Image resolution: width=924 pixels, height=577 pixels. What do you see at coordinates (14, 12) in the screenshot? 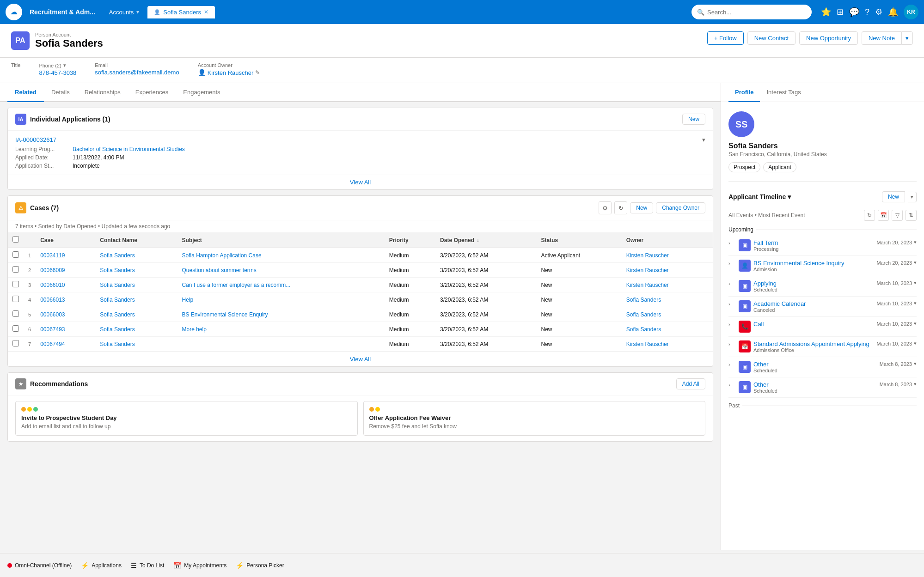
I see `salesforce-logo: ☁` at bounding box center [14, 12].